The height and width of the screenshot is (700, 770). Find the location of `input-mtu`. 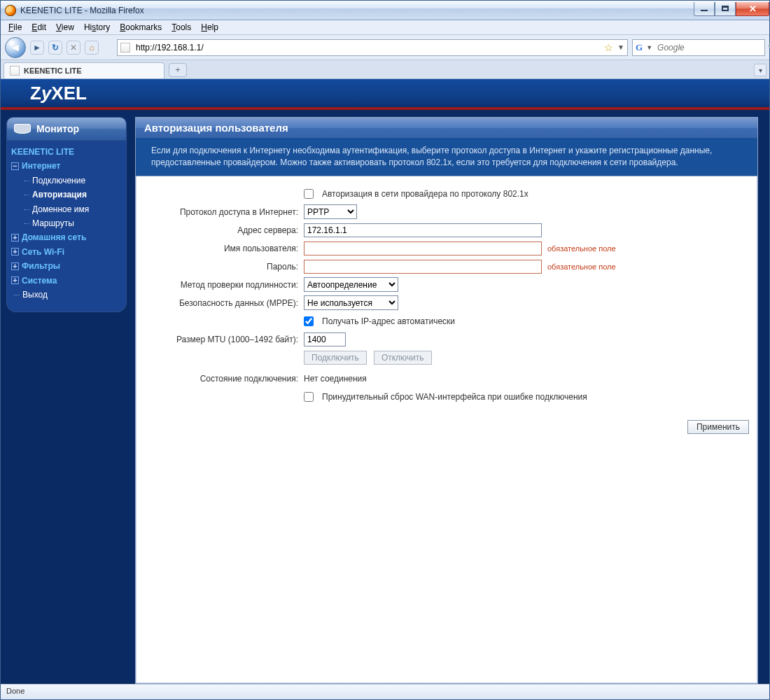

input-mtu is located at coordinates (325, 340).